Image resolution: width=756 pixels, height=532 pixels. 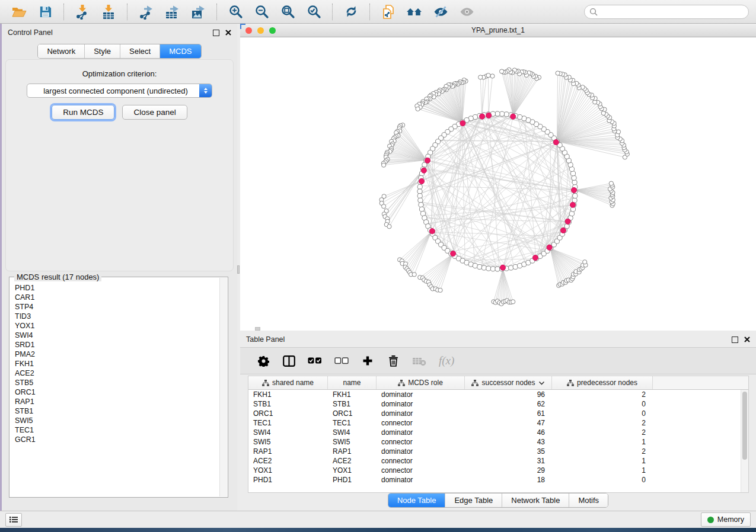 What do you see at coordinates (388, 12) in the screenshot?
I see `network-from-selection-button` at bounding box center [388, 12].